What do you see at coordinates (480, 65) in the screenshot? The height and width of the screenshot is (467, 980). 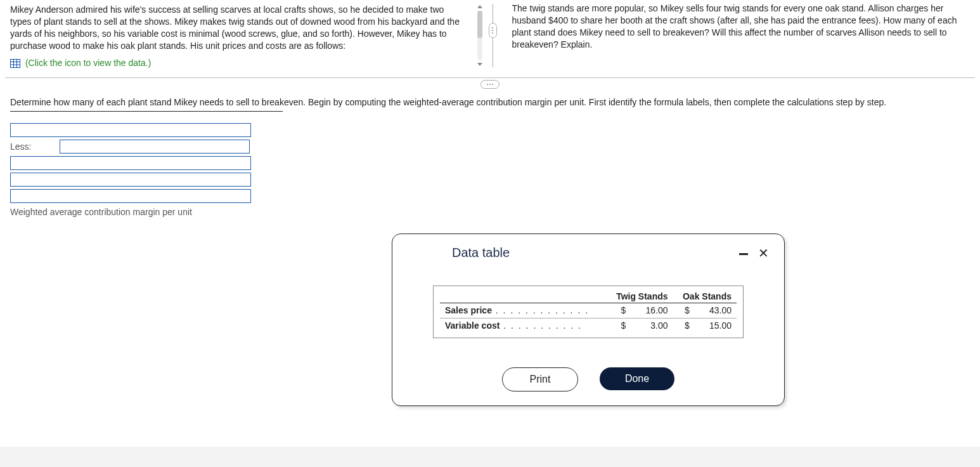 I see `scroll-down-icon` at bounding box center [480, 65].